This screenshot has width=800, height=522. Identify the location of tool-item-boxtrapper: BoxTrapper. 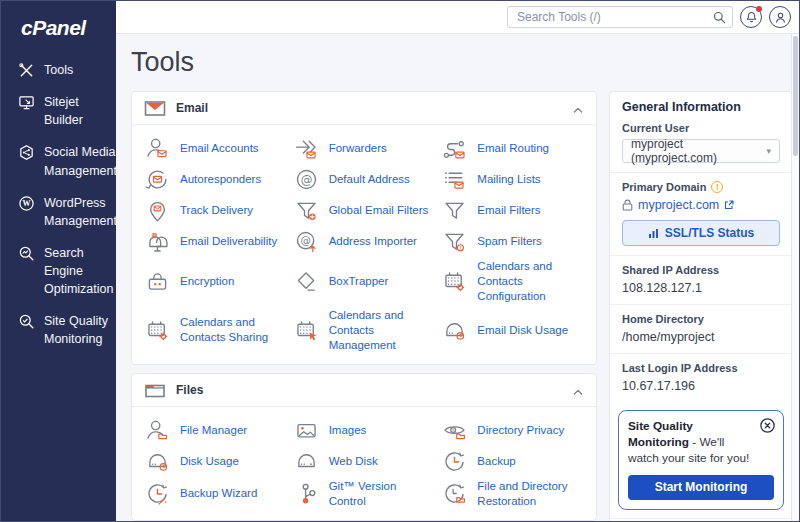
(364, 282).